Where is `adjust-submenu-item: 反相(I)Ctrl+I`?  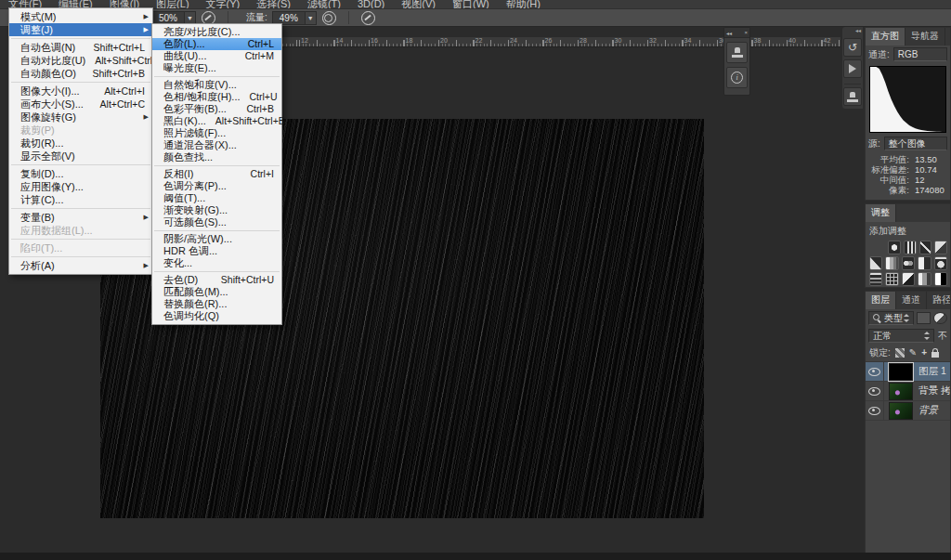 adjust-submenu-item: 反相(I)Ctrl+I is located at coordinates (217, 175).